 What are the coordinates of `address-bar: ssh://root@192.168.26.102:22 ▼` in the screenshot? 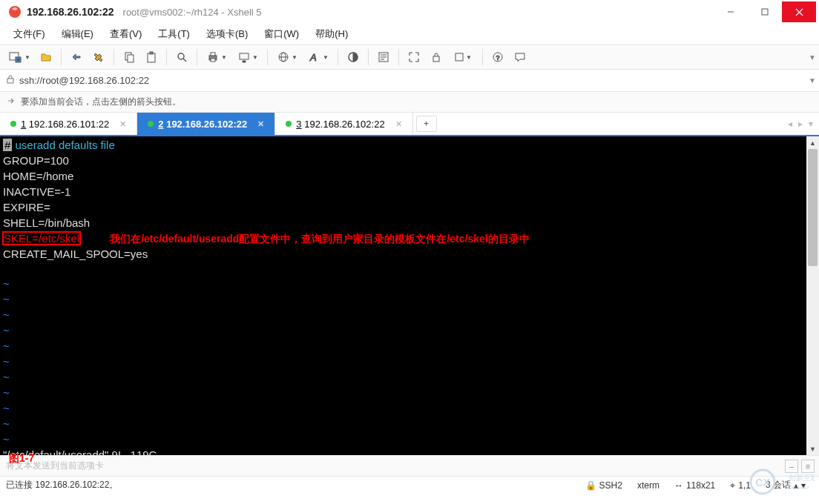 It's located at (410, 81).